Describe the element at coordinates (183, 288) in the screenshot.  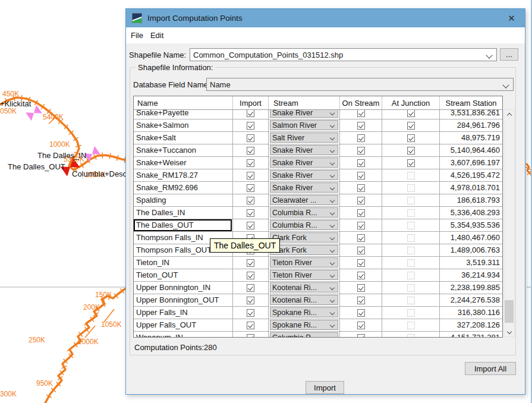
I see `name-cell: Upper Bonnington_IN` at that location.